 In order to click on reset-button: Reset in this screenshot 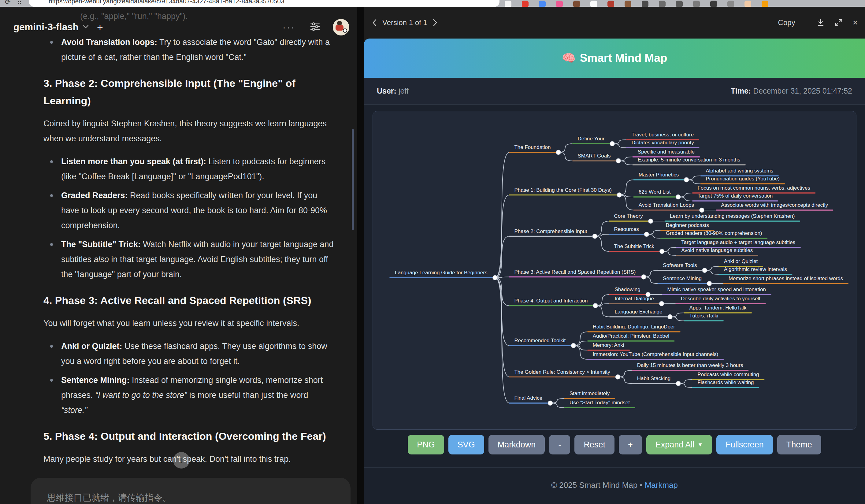, I will do `click(595, 445)`.